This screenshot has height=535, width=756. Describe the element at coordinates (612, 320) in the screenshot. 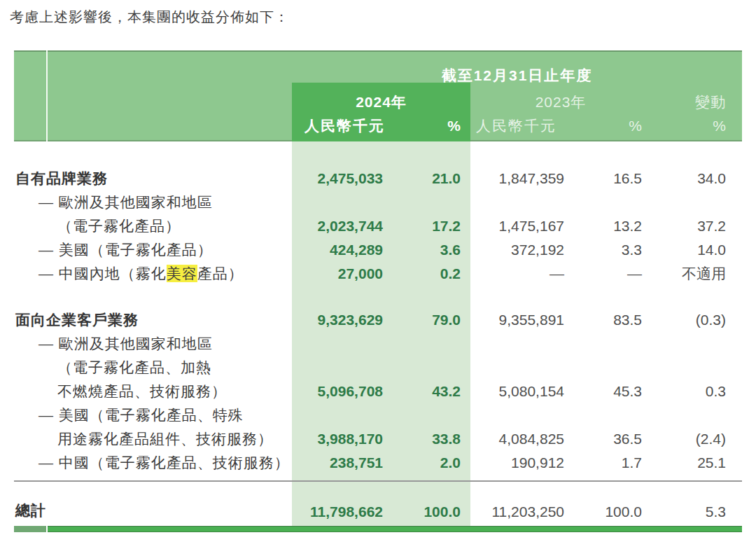

I see `pct-2023: 83.5` at that location.